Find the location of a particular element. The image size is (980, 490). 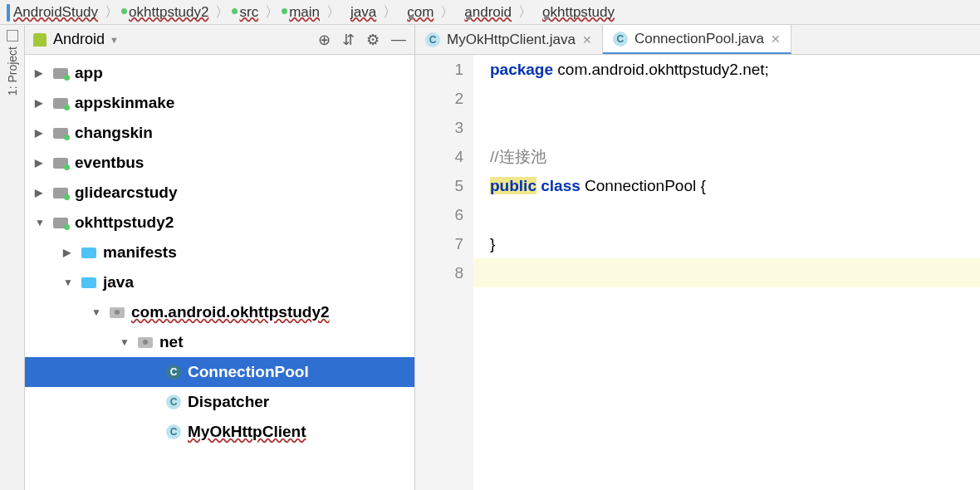

code-line: public class ConnectionPool { is located at coordinates (727, 186).